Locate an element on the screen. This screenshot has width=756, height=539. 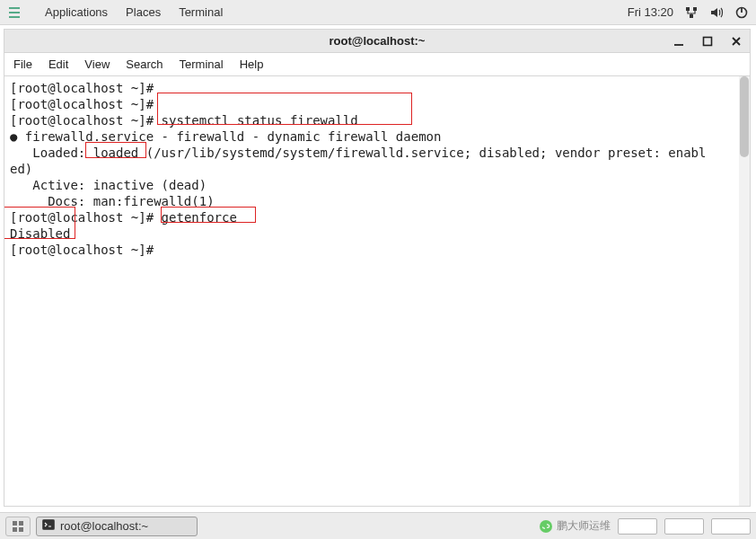
taskbar-entry-terminal: root@localhost:~ is located at coordinates (117, 526).